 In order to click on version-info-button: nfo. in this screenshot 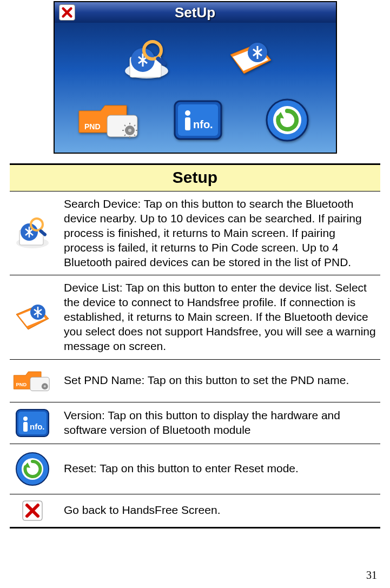, I will do `click(198, 120)`.